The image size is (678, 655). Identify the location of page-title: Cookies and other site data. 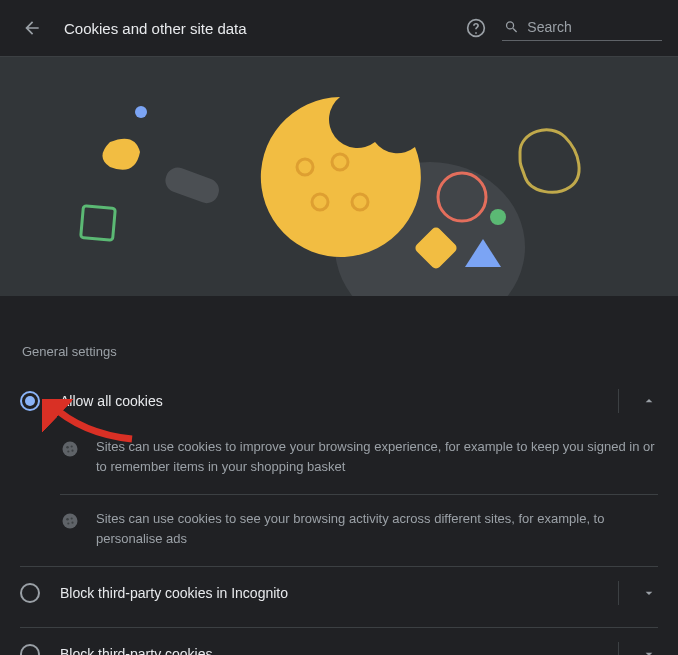
(262, 28).